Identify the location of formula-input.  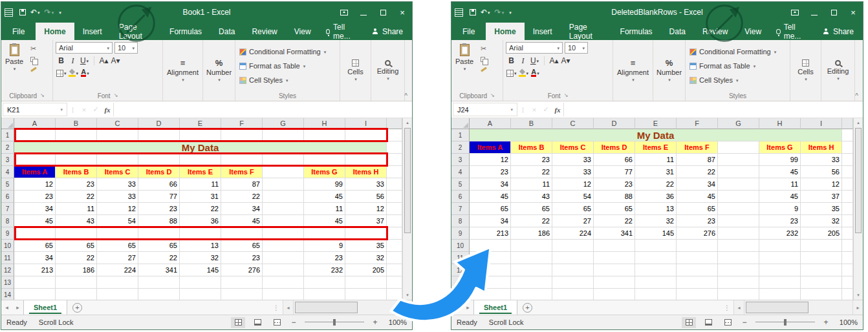
(262, 110).